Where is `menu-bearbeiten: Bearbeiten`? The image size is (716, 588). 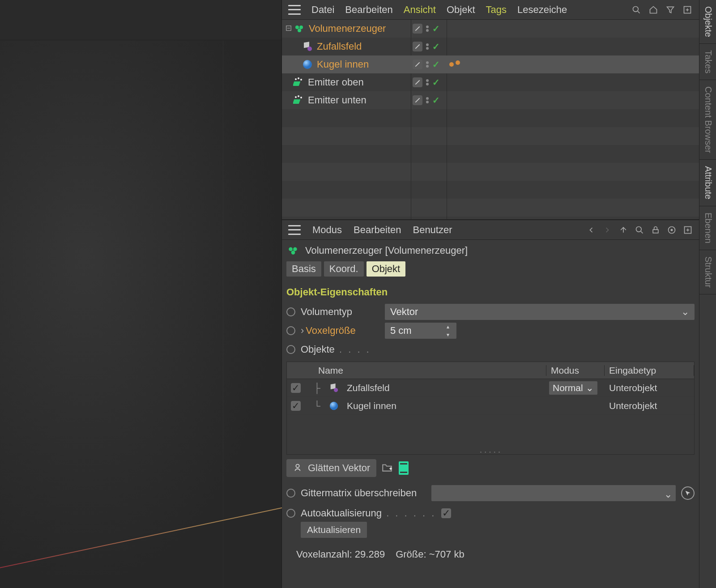 menu-bearbeiten: Bearbeiten is located at coordinates (369, 10).